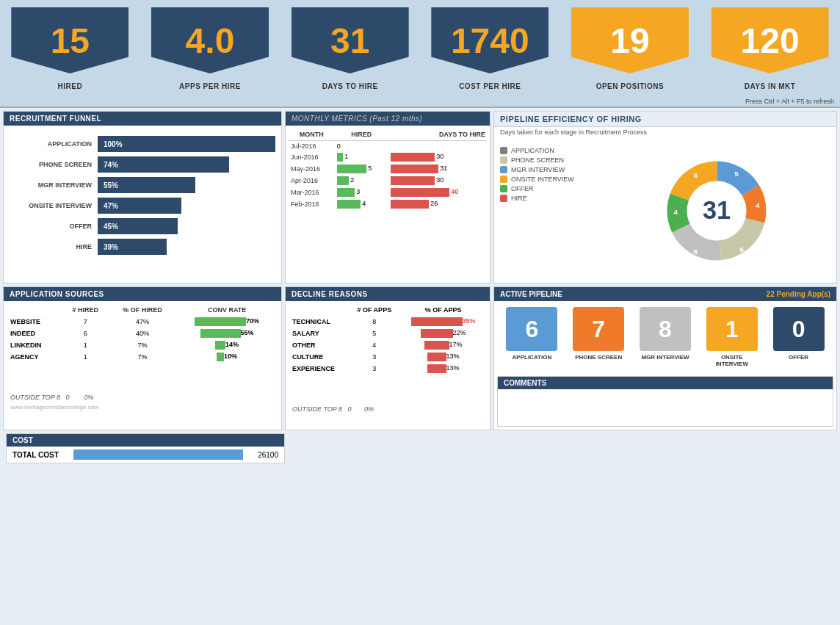 This screenshot has height=625, width=840. Describe the element at coordinates (319, 310) in the screenshot. I see `col-reason` at that location.